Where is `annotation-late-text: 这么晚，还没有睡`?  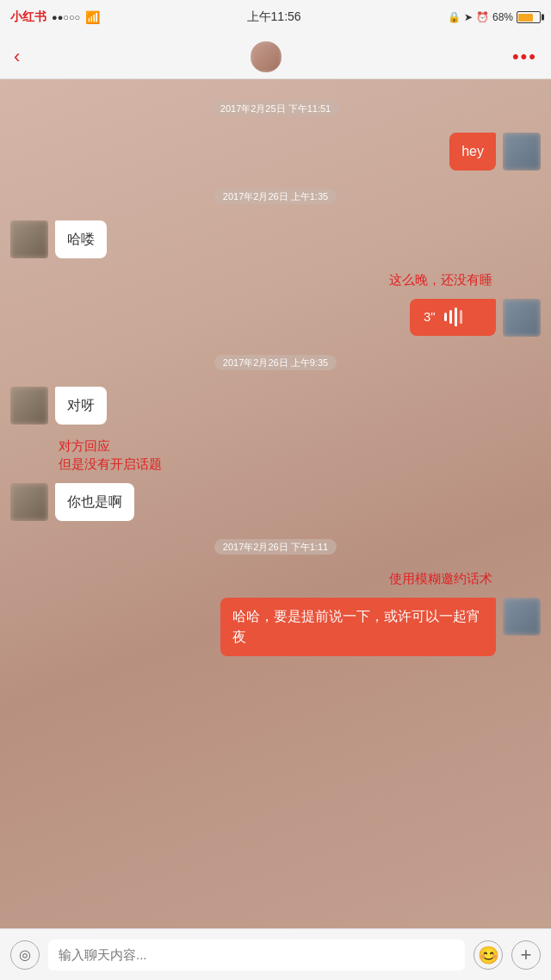
annotation-late-text: 这么晚，还没有睡 is located at coordinates (441, 279).